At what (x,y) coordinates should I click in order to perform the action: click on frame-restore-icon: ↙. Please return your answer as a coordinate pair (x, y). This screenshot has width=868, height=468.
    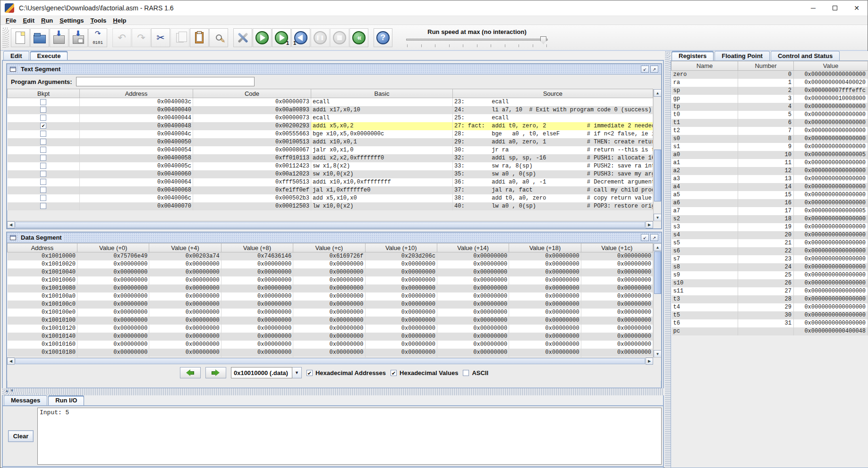
    Looking at the image, I should click on (645, 238).